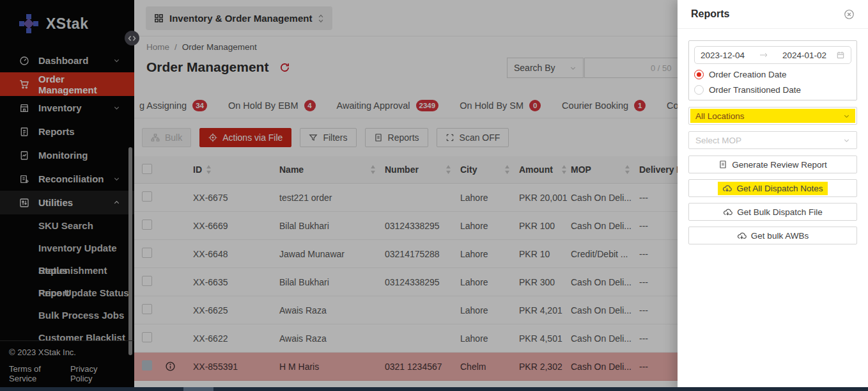  I want to click on radio-label: Order Creation Date, so click(748, 74).